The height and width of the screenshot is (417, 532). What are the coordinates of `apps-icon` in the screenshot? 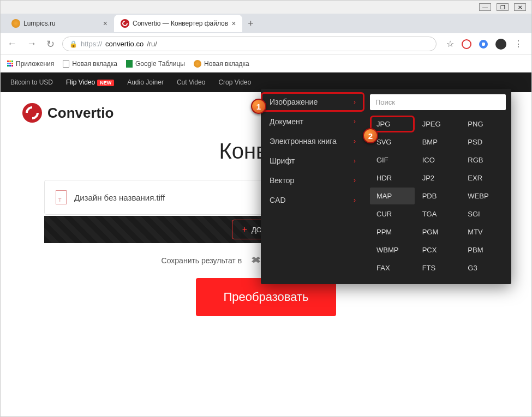 It's located at (10, 63).